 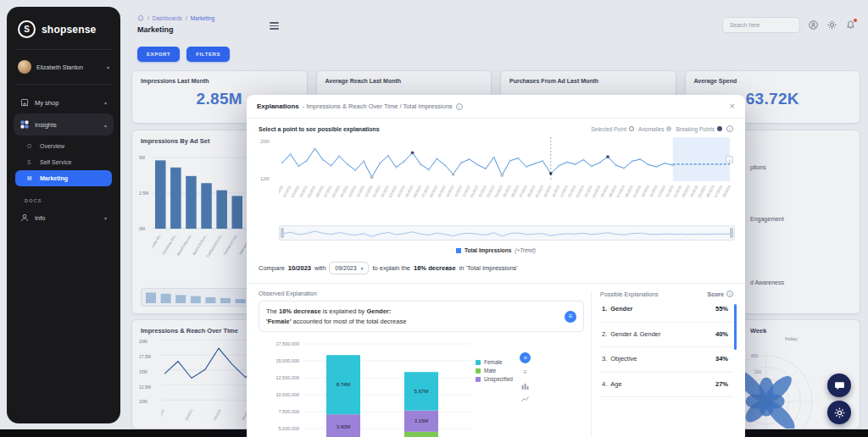 I want to click on filters-button: FILTERS, so click(x=209, y=54).